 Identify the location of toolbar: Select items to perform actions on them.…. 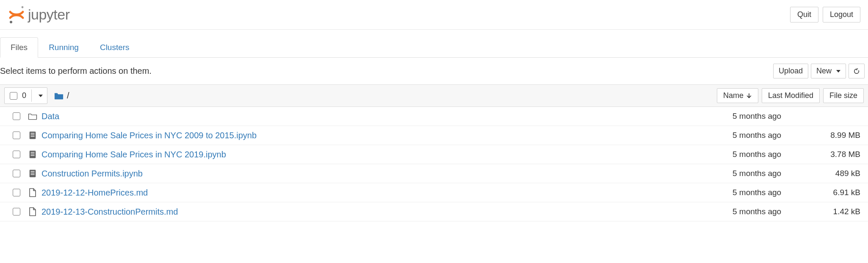
(434, 71).